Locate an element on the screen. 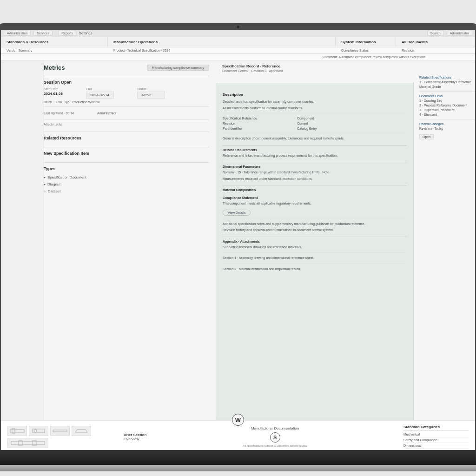  updated-line: Last Updated · 09:14 is located at coordinates (59, 113).